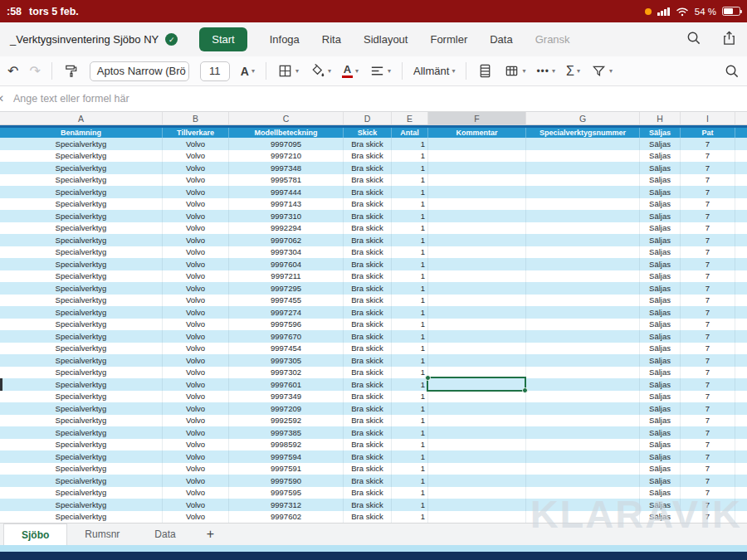 The image size is (747, 560). I want to click on font-name-select: Aptos Narrow (Brö, so click(139, 71).